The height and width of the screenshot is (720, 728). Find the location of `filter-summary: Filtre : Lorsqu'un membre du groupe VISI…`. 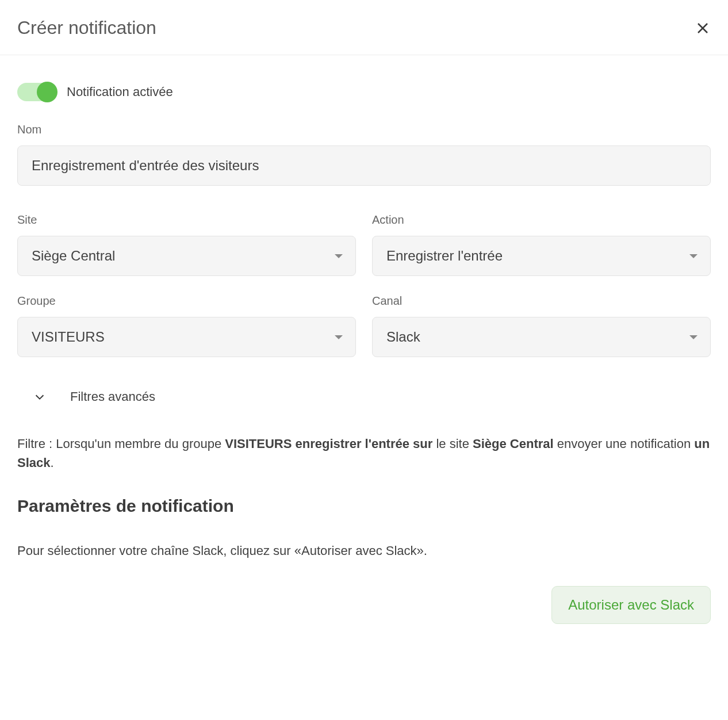

filter-summary: Filtre : Lorsqu'un membre du groupe VISI… is located at coordinates (364, 453).